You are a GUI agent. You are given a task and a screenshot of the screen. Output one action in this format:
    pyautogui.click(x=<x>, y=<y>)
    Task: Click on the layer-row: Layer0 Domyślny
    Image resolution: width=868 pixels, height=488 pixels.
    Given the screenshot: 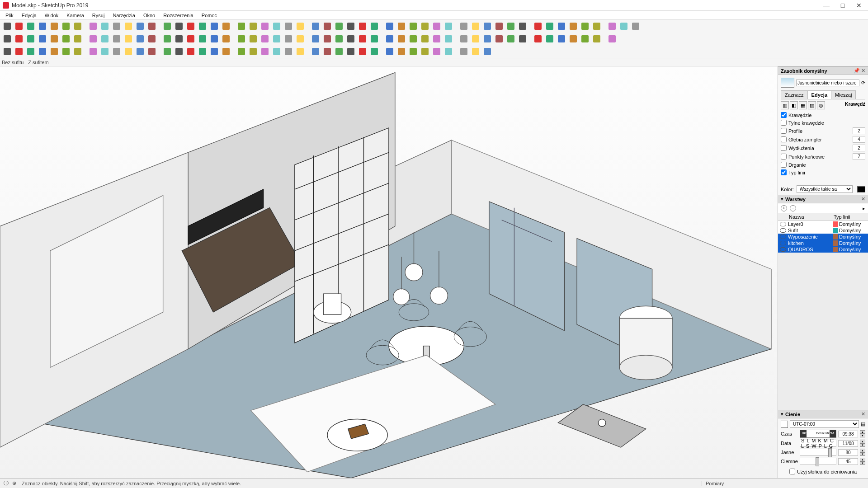 What is the action you would take?
    pyautogui.click(x=823, y=224)
    